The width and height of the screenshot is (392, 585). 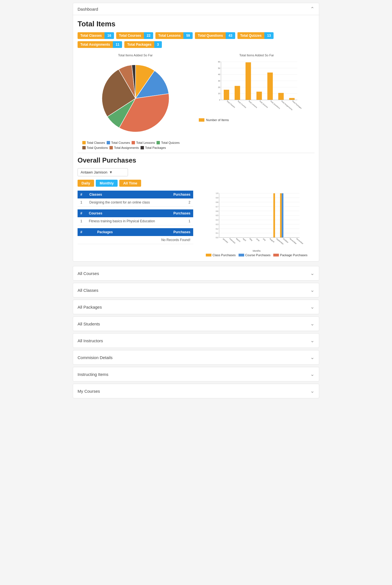 What do you see at coordinates (217, 207) in the screenshot?
I see `svg-text: 0.7` at bounding box center [217, 207].